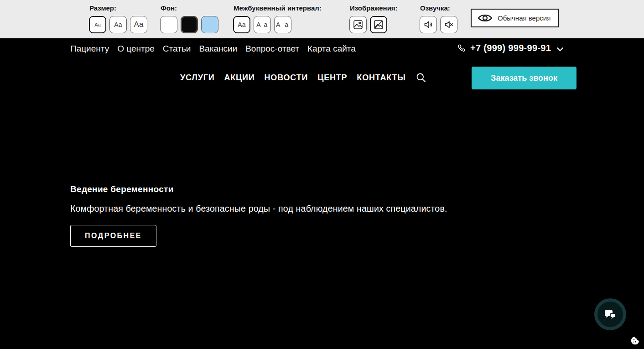 The height and width of the screenshot is (349, 644). Describe the element at coordinates (332, 78) in the screenshot. I see `nav-link-center: ЦЕНТР` at that location.